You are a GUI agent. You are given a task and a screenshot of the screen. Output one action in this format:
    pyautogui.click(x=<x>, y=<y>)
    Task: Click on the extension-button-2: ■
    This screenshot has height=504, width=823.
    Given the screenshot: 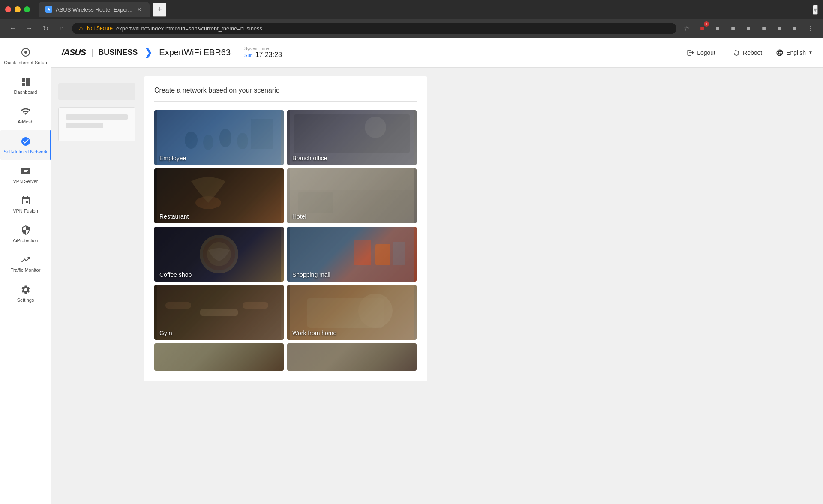 What is the action you would take?
    pyautogui.click(x=718, y=28)
    